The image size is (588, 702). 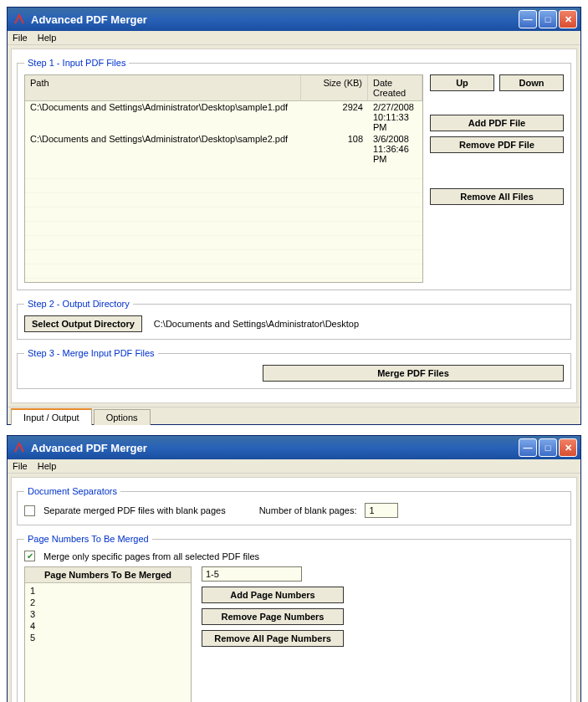 What do you see at coordinates (89, 539) in the screenshot?
I see `page-numbers-legend: Page Numbers To Be Merged` at bounding box center [89, 539].